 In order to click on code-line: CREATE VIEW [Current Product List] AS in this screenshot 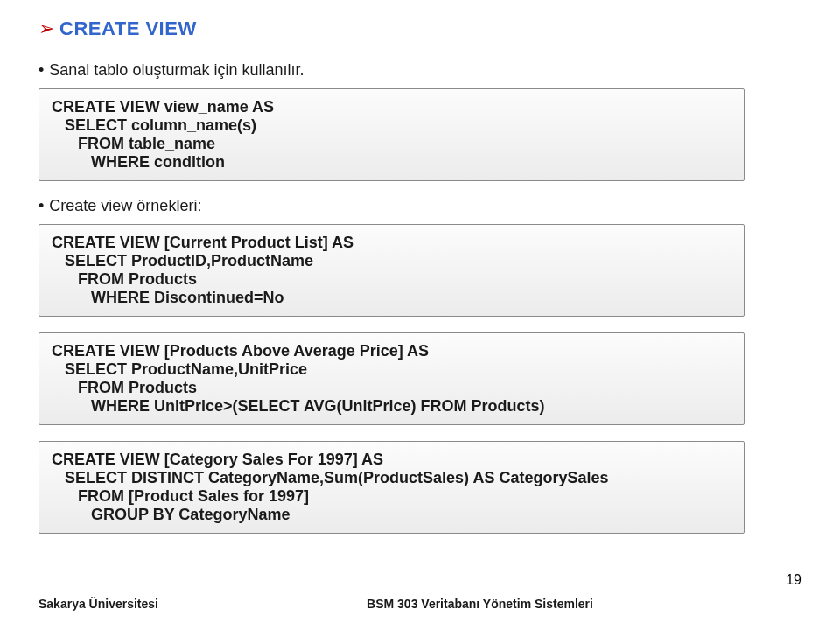, I will do `click(392, 243)`.